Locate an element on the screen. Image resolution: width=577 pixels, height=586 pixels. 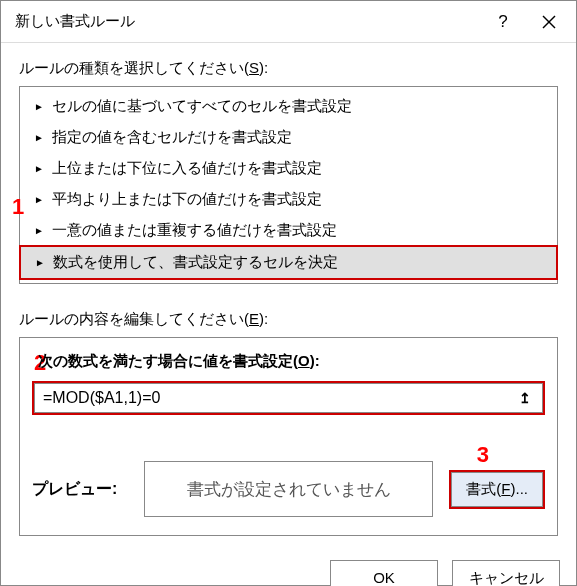
rule-type-text: 上位または下位に入る値だけを書式設定 is located at coordinates (187, 168).